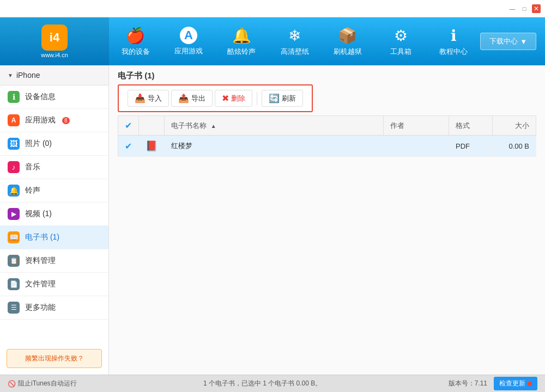 This screenshot has width=545, height=392. I want to click on sidebar-item-videos: ▶ 视频 (1), so click(55, 215).